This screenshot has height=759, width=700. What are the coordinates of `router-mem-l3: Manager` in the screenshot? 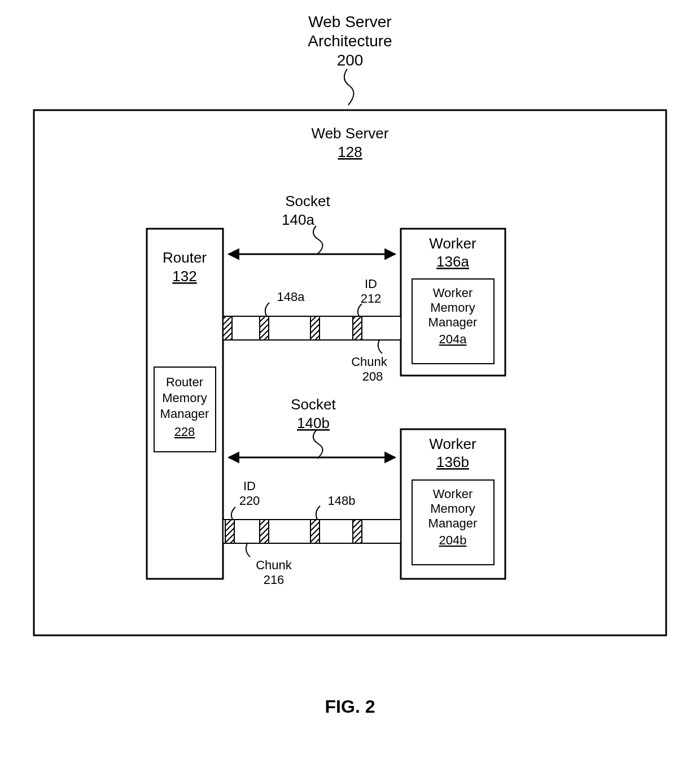 It's located at (185, 413).